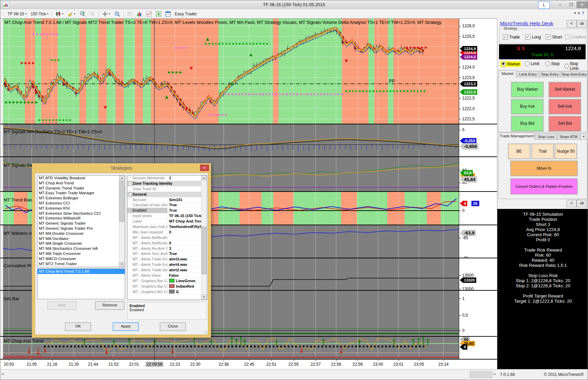 This screenshot has height=380, width=588. Describe the element at coordinates (92, 14) in the screenshot. I see `zoom-out-icon` at that location.